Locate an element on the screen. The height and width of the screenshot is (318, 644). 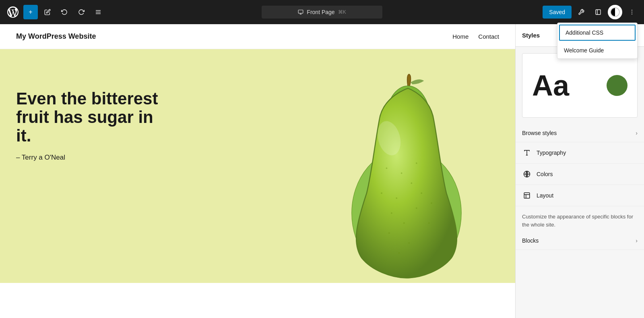
browse-styles-chevron: › is located at coordinates (637, 133).